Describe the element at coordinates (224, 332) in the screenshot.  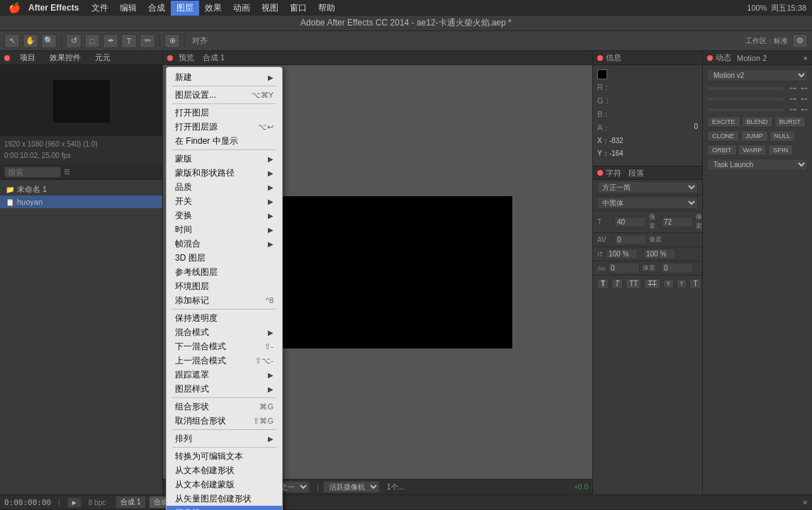
I see `menu-blend-mode: 混合模式 ▶` at that location.